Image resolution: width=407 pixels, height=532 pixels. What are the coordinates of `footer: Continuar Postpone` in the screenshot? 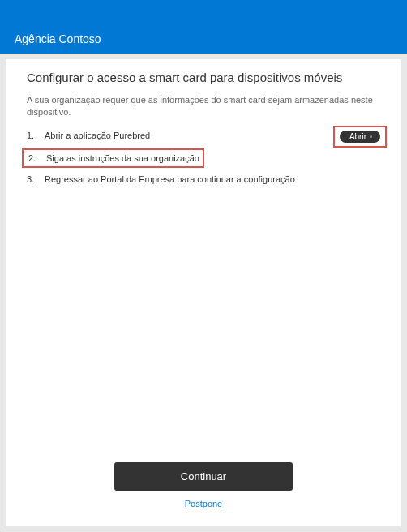 It's located at (204, 487).